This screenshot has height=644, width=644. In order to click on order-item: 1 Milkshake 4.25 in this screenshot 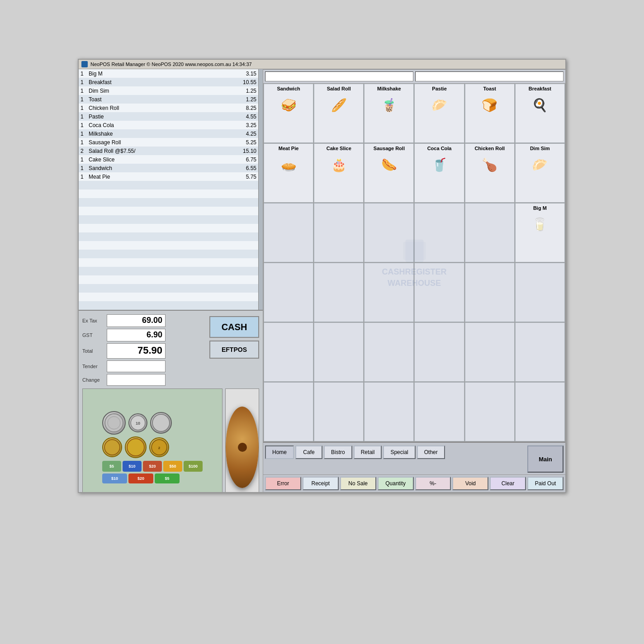, I will do `click(168, 134)`.